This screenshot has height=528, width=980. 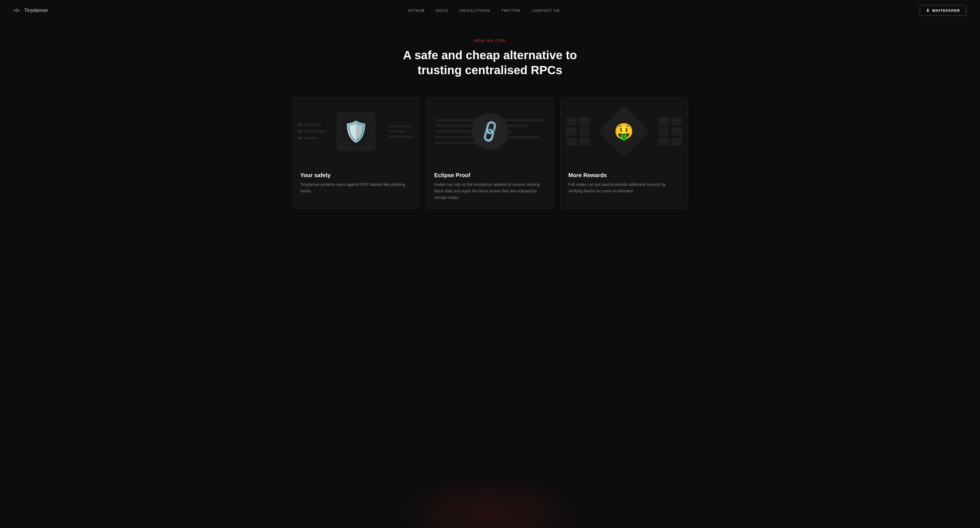 What do you see at coordinates (490, 156) in the screenshot?
I see `cards-section: 🛡️ Your safety Tinydancer protects users…` at bounding box center [490, 156].